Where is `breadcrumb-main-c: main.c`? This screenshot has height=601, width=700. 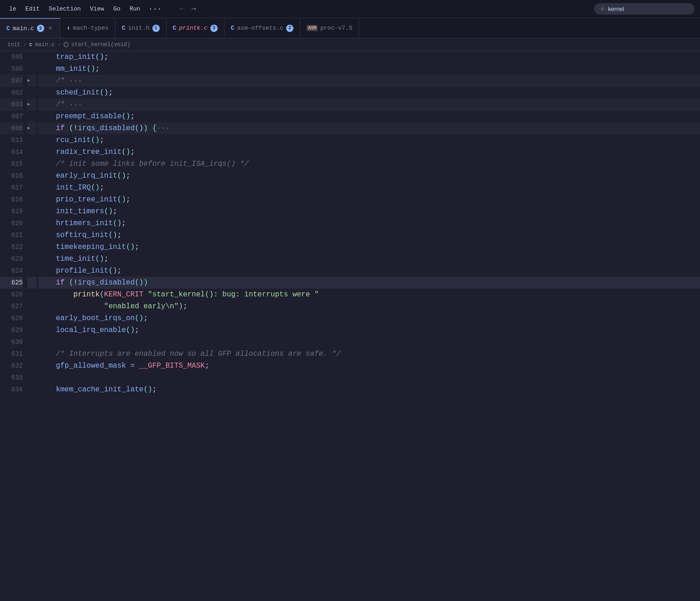
breadcrumb-main-c: main.c is located at coordinates (45, 45).